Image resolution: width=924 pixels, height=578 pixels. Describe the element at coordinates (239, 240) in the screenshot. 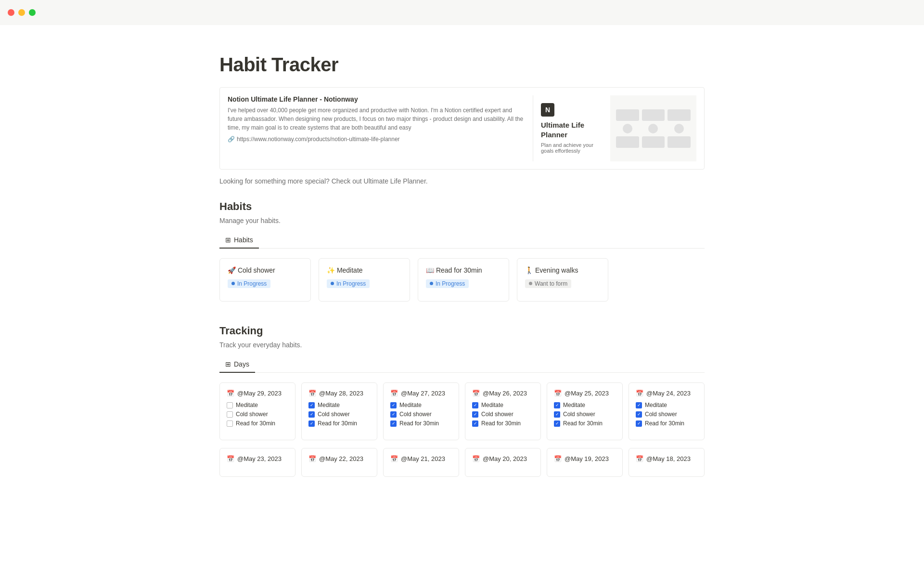

I see `tab-habits: ⊞ Habits` at that location.